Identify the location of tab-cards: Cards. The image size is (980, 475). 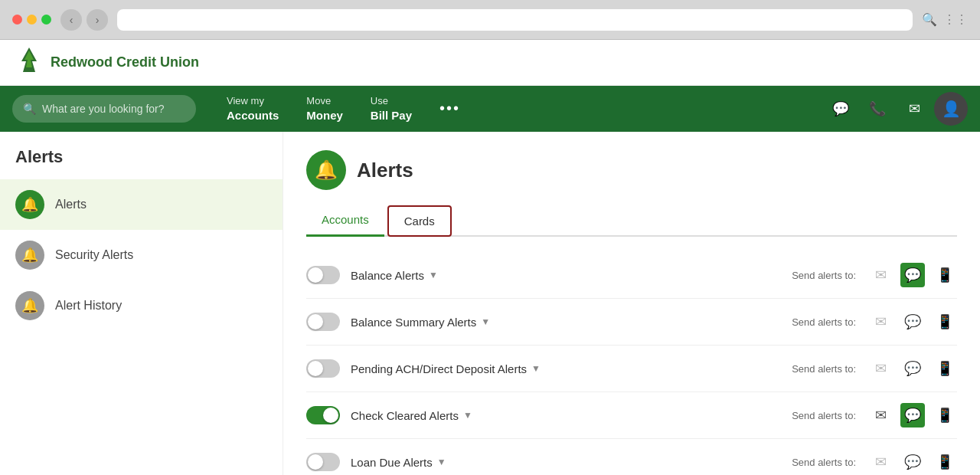
(420, 221).